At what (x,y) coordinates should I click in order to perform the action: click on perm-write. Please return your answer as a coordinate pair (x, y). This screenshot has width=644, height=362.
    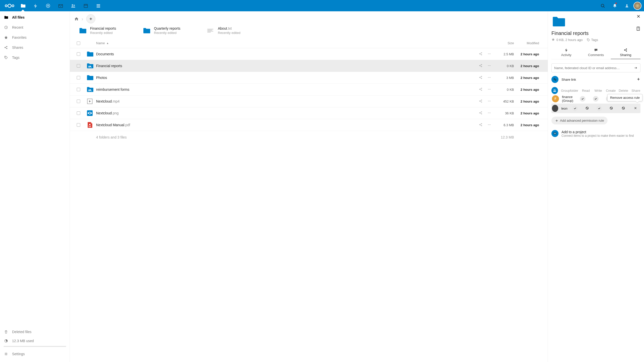
    Looking at the image, I should click on (596, 99).